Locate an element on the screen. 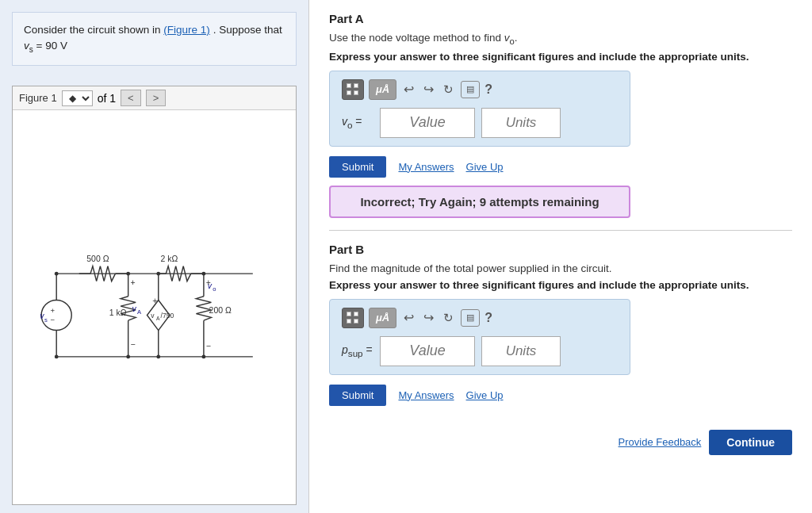 The height and width of the screenshot is (513, 812). part-b-give-up-button: Give Up is located at coordinates (485, 395).